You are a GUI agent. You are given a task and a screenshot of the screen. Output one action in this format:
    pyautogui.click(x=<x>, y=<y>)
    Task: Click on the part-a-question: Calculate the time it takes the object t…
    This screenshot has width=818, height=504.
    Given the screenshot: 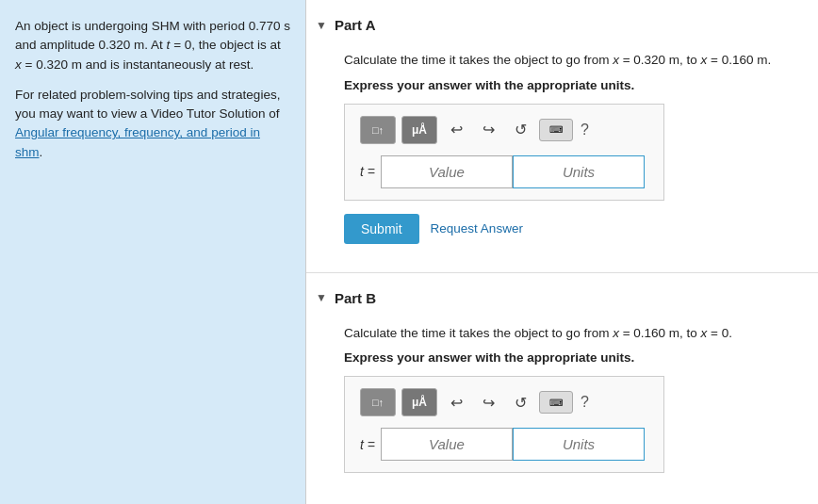 What is the action you would take?
    pyautogui.click(x=565, y=60)
    